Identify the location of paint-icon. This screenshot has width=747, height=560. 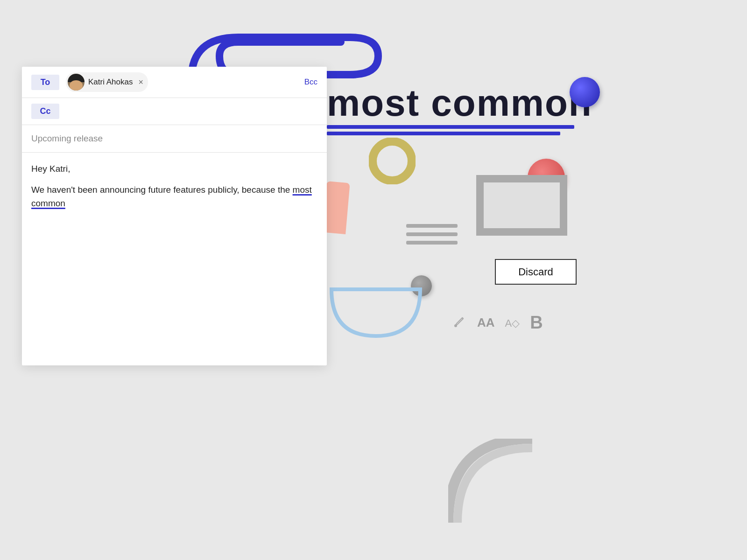
(460, 323).